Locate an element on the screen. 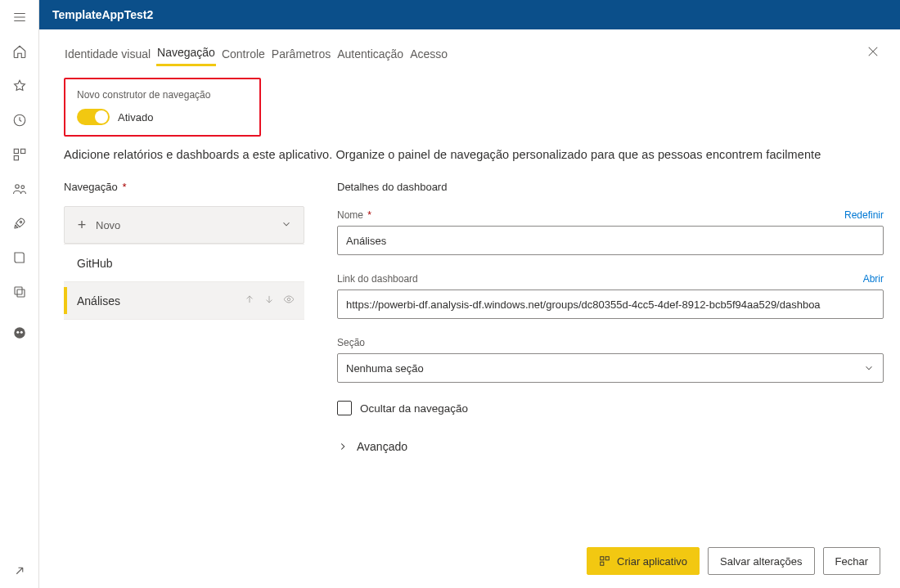 The image size is (900, 588). nav-builder-callout: Novo construtor de navegação Ativado is located at coordinates (162, 107).